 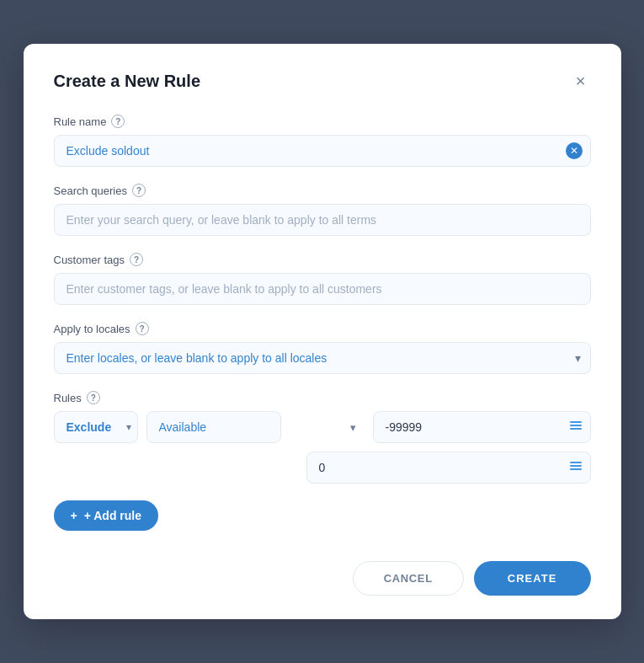 I want to click on modal-header: Create a New Rule ×, so click(x=322, y=81).